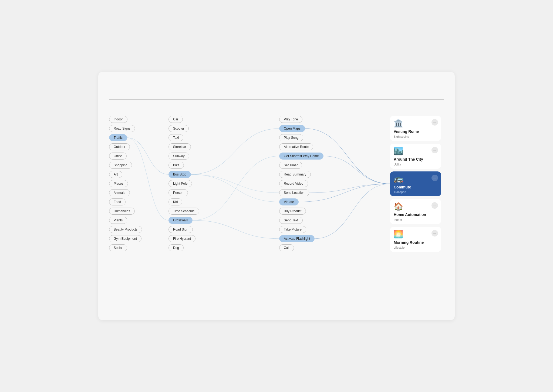  I want to click on library-tag-shopping: Shopping, so click(120, 165).